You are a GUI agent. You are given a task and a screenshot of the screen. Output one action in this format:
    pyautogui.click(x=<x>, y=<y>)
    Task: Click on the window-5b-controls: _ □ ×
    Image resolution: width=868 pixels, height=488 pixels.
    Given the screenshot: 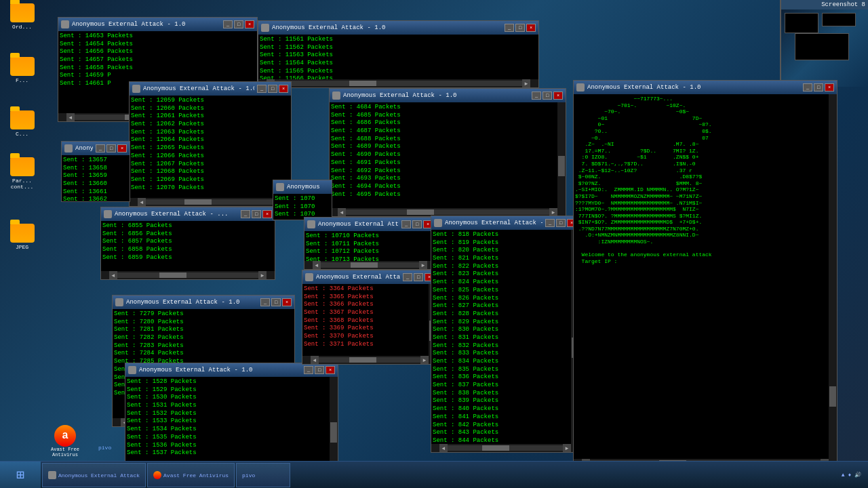 What is the action you would take?
    pyautogui.click(x=256, y=214)
    